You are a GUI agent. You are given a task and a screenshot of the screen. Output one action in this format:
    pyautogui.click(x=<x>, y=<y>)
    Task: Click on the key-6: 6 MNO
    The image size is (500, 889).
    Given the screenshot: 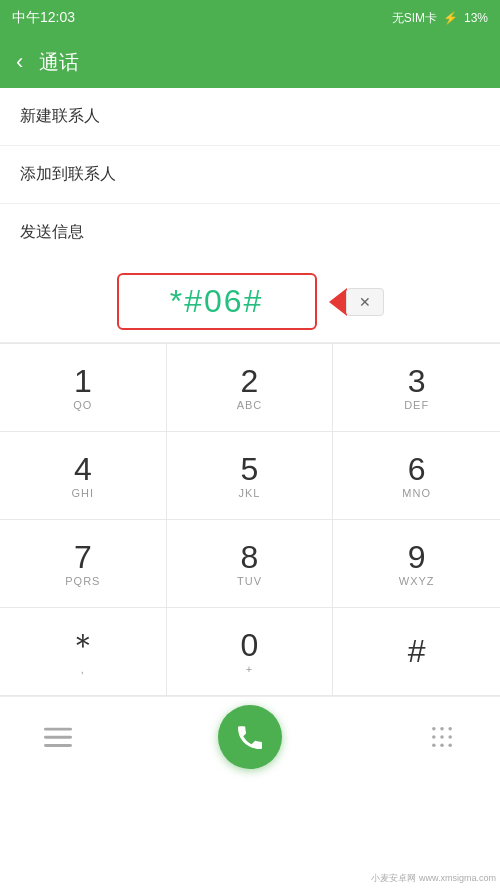 What is the action you would take?
    pyautogui.click(x=416, y=476)
    